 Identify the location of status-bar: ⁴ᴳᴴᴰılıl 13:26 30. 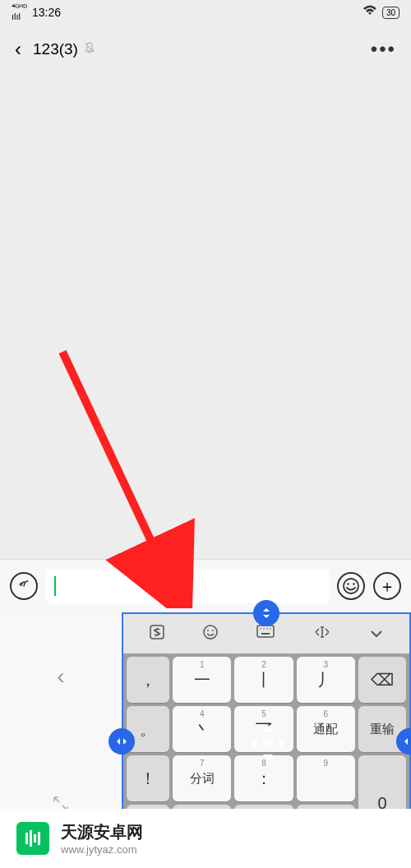
(206, 12).